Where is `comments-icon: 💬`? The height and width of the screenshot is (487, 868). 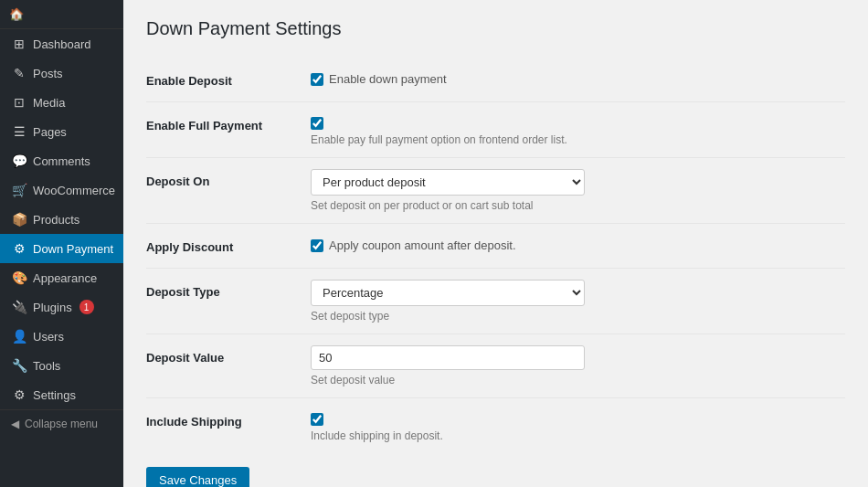
comments-icon: 💬 is located at coordinates (19, 161).